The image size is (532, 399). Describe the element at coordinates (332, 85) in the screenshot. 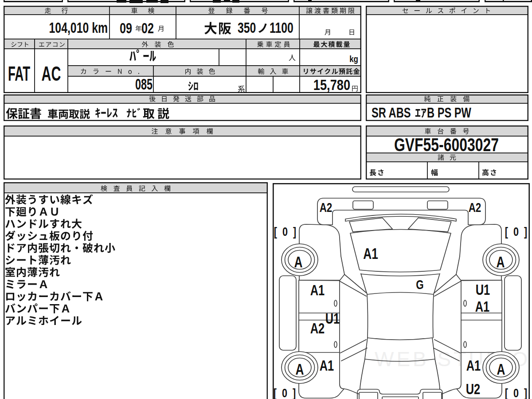

I see `svg-text: 15,780` at that location.